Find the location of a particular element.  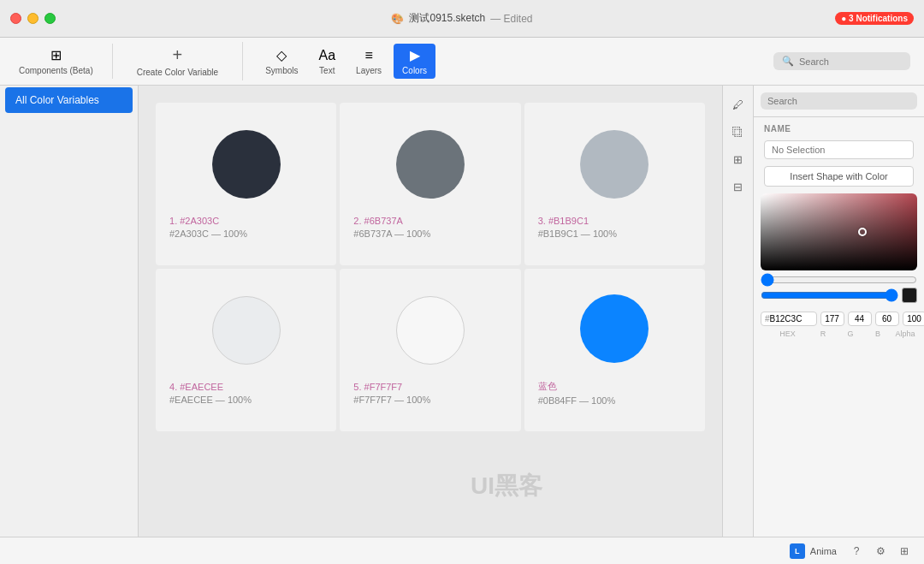

color-card-5: 5. #F7F7F7 #F7F7F7 — 100% is located at coordinates (429, 350).